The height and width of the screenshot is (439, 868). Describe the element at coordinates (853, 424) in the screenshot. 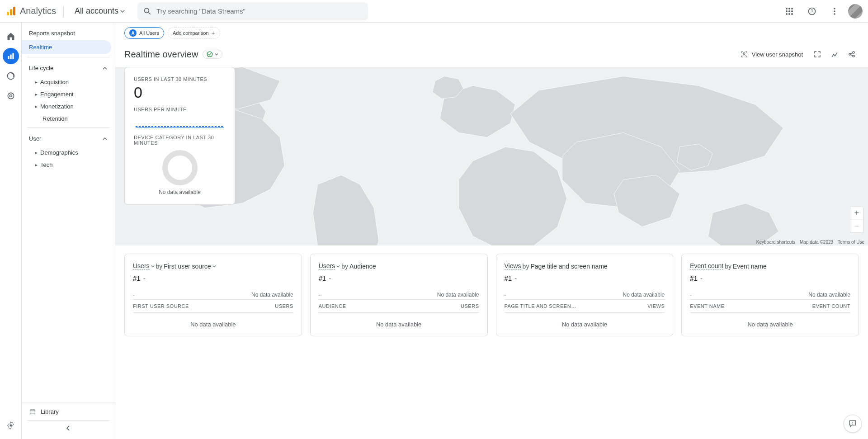

I see `feedback-button` at that location.